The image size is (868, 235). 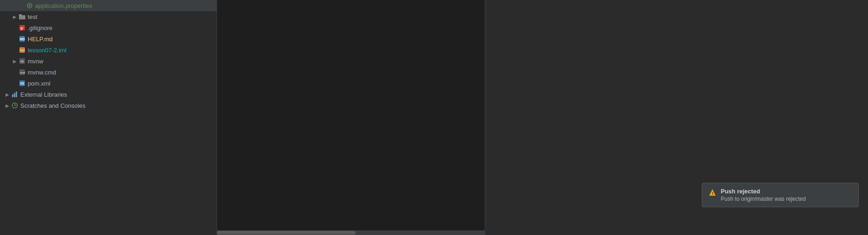 I want to click on iml-icon: iml, so click(x=22, y=50).